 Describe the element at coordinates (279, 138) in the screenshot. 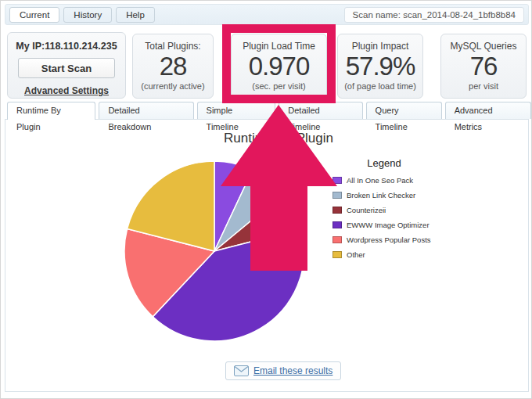

I see `chart-title: Runtime By Plugin` at that location.